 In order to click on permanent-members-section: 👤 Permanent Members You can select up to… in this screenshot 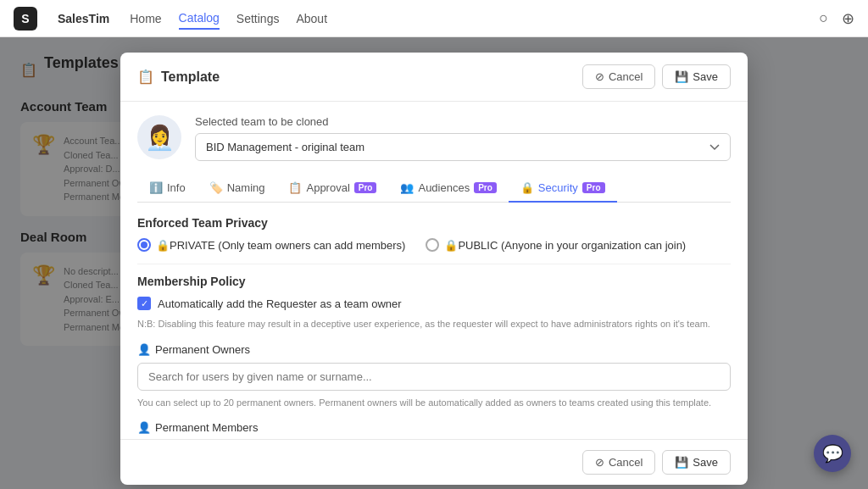, I will do `click(434, 431)`.